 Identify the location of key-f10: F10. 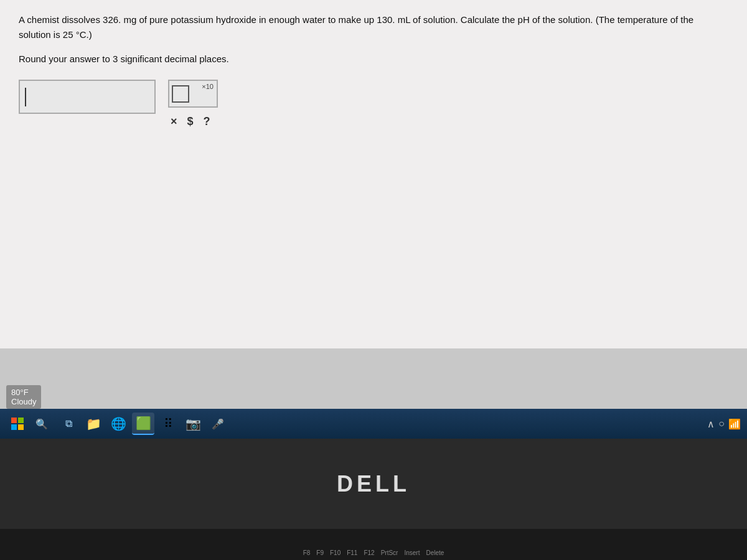
(335, 553).